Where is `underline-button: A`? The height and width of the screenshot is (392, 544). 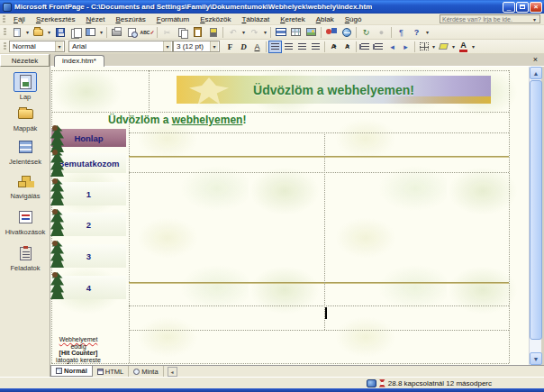
underline-button: A is located at coordinates (258, 47).